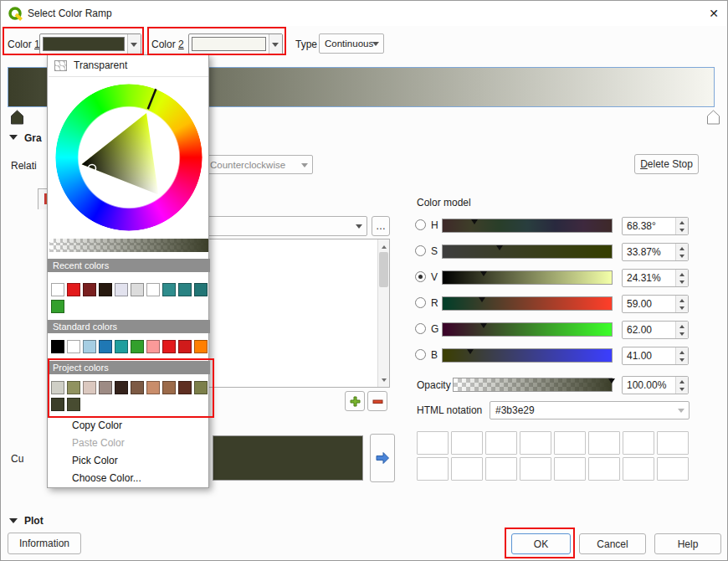 This screenshot has width=728, height=561. Describe the element at coordinates (129, 157) in the screenshot. I see `color-wheel` at that location.